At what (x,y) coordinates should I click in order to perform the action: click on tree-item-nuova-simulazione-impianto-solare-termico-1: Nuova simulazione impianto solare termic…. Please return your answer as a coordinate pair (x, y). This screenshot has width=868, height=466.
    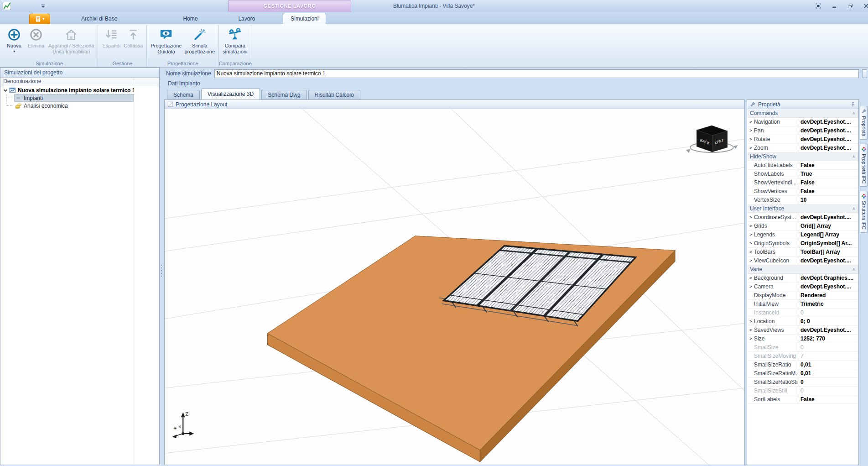
    Looking at the image, I should click on (67, 90).